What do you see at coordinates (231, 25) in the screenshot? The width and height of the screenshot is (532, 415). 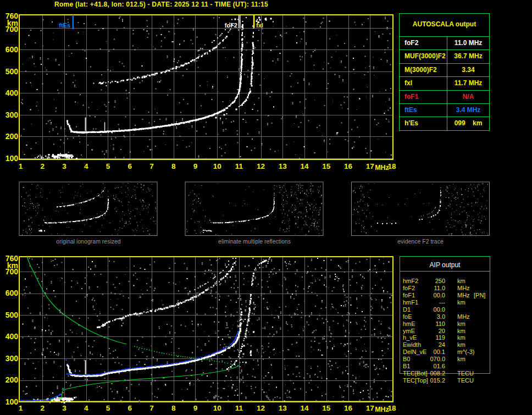 I see `svg-text: foF2` at bounding box center [231, 25].